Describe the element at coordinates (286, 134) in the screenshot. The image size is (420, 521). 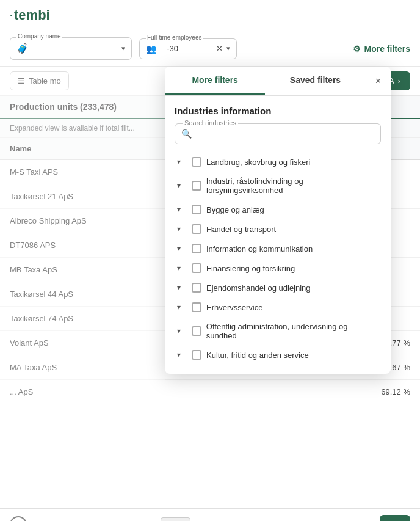
I see `search-industries-input` at that location.